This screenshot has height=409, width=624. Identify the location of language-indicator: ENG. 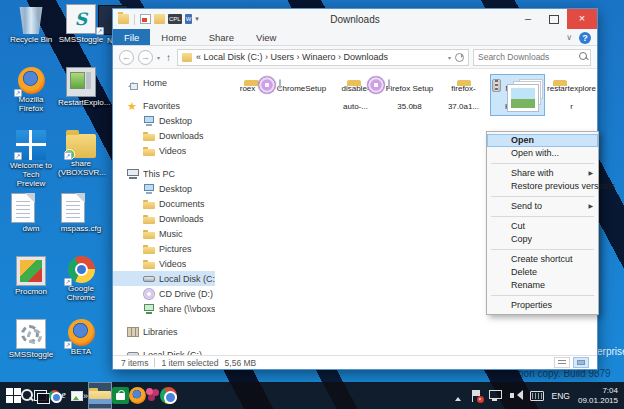
(561, 396).